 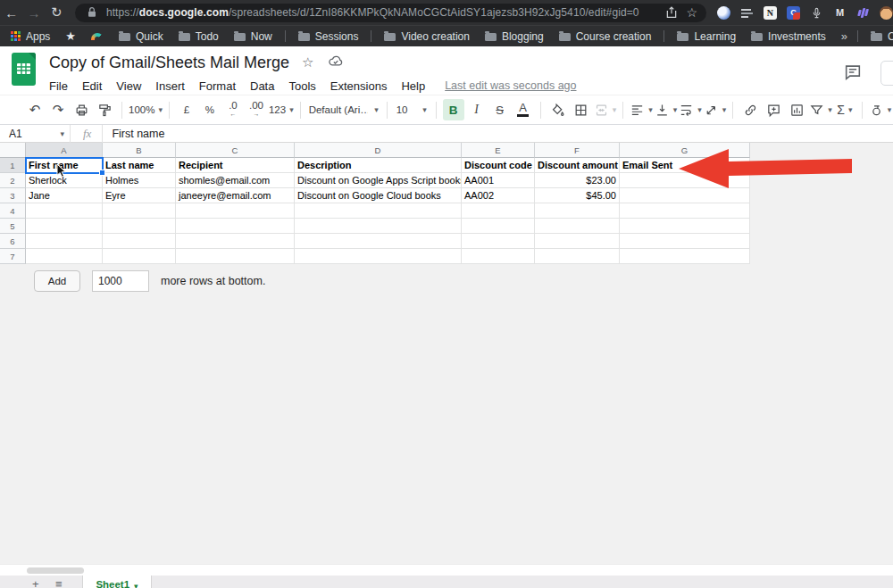 I want to click on cell-A1: First name, so click(x=64, y=166).